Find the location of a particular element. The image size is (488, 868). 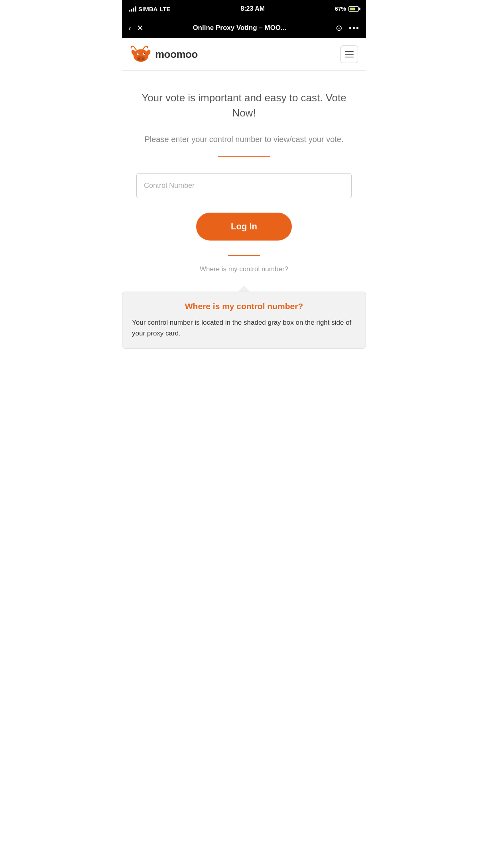

where-control-link: Where is my control number? is located at coordinates (244, 269).